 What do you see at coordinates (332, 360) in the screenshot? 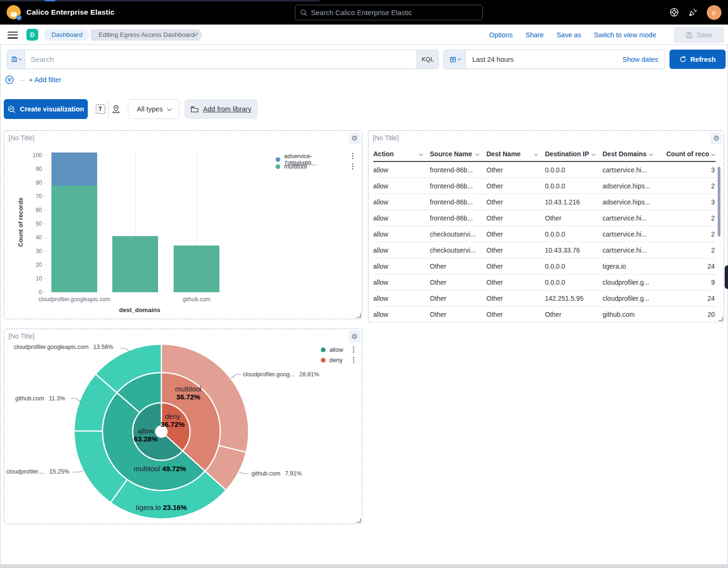
I see `legend-item: deny` at bounding box center [332, 360].